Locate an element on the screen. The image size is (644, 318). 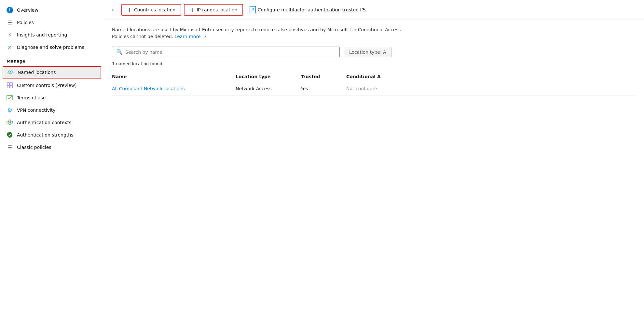
table-header: Name Location type Trusted Conditional A is located at coordinates (374, 77).